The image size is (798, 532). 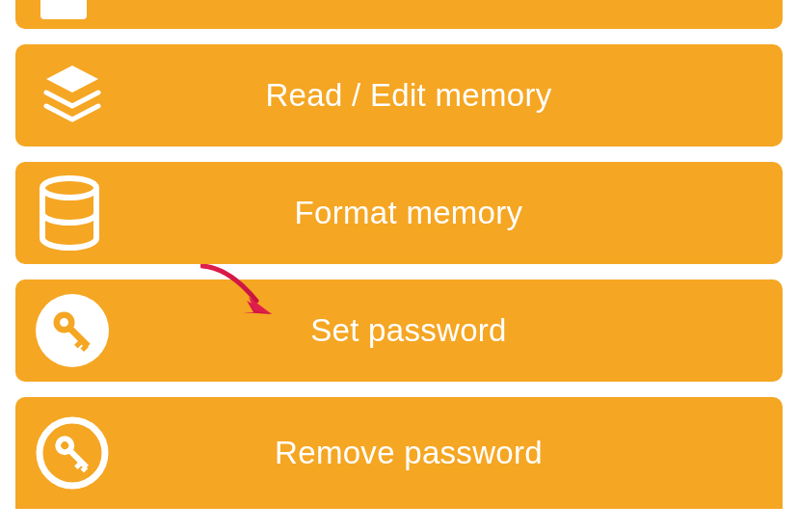 What do you see at coordinates (409, 95) in the screenshot?
I see `menu-item-label: Read / Edit memory` at bounding box center [409, 95].